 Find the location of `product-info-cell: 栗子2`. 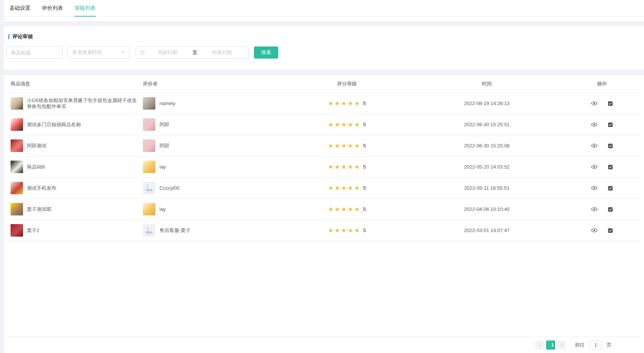

product-info-cell: 栗子2 is located at coordinates (75, 231).